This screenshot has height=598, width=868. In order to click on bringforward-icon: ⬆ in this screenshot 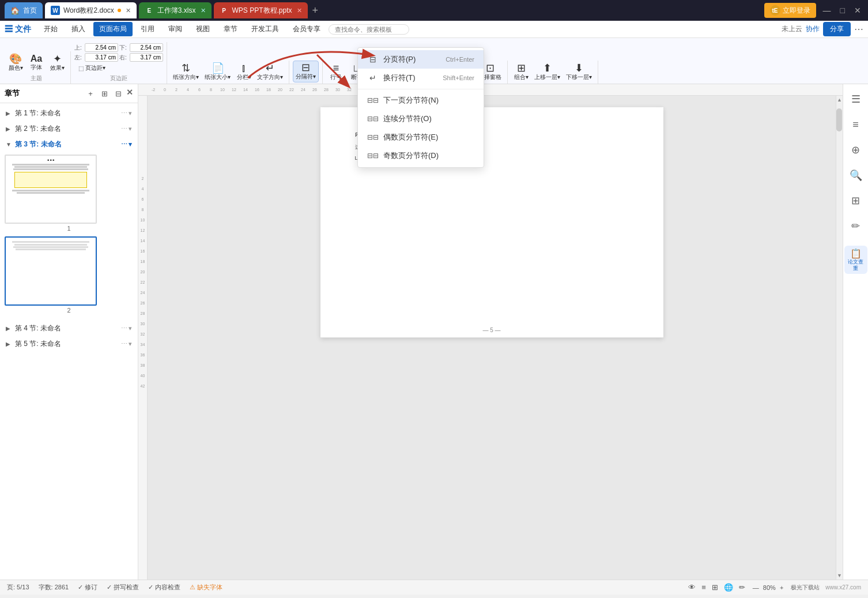, I will do `click(548, 68)`.